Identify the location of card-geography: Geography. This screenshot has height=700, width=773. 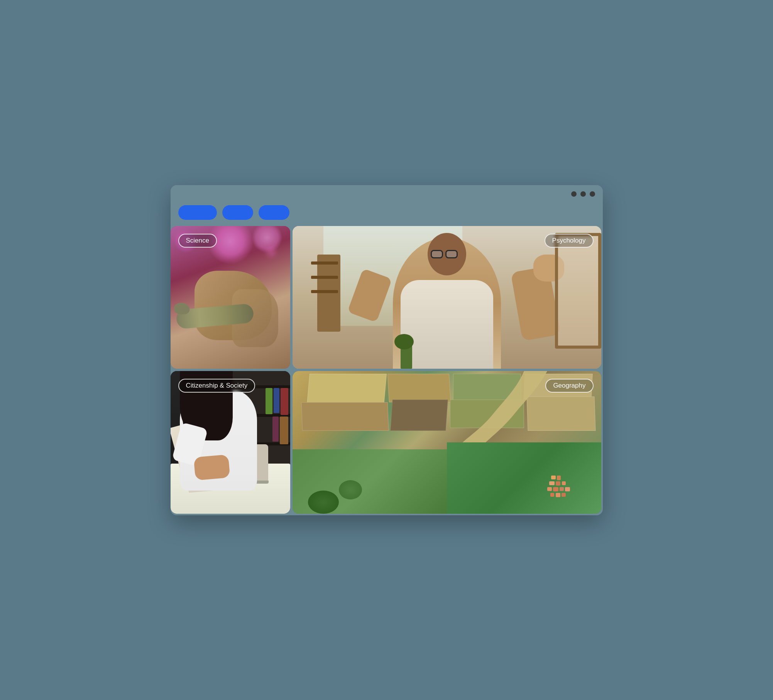
(447, 442).